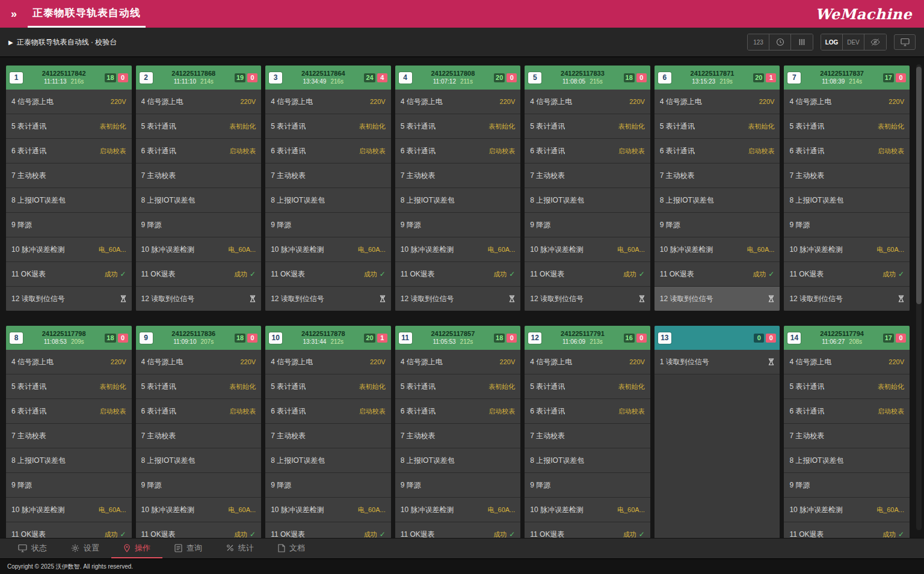 The image size is (924, 574). Describe the element at coordinates (458, 338) in the screenshot. I see `station-header: 11 241225117857 11:05:53 212s 18 0` at that location.